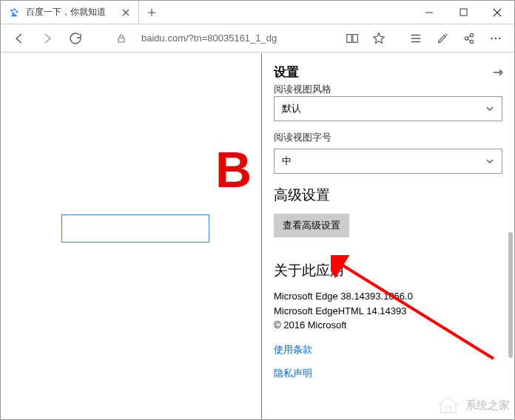 Image resolution: width=515 pixels, height=420 pixels. What do you see at coordinates (135, 228) in the screenshot?
I see `search-input` at bounding box center [135, 228].